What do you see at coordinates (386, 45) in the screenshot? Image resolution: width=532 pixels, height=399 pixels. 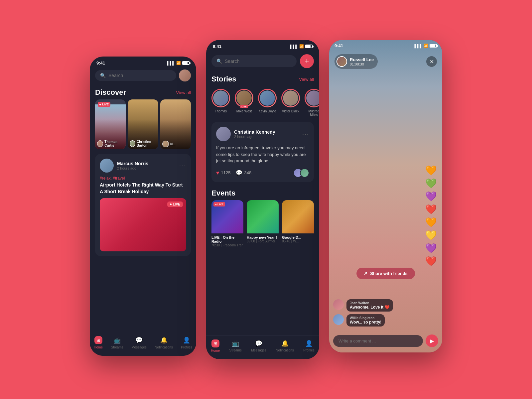 I see `status-bar-3: 9:41 ▌▌▌ 📶` at bounding box center [386, 45].